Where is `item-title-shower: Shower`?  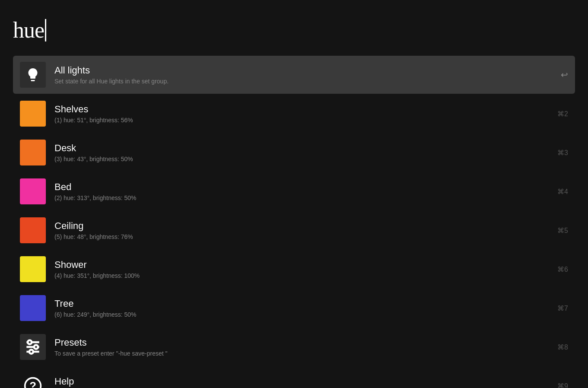
item-title-shower: Shower is located at coordinates (306, 265).